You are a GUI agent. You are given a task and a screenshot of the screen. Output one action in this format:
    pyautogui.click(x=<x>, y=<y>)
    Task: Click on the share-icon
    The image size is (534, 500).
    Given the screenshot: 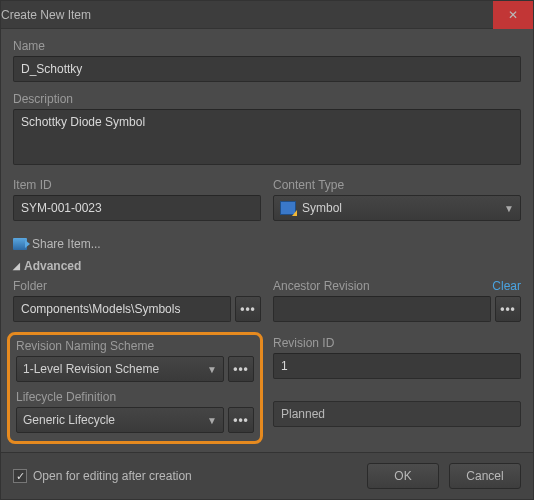 What is the action you would take?
    pyautogui.click(x=20, y=244)
    